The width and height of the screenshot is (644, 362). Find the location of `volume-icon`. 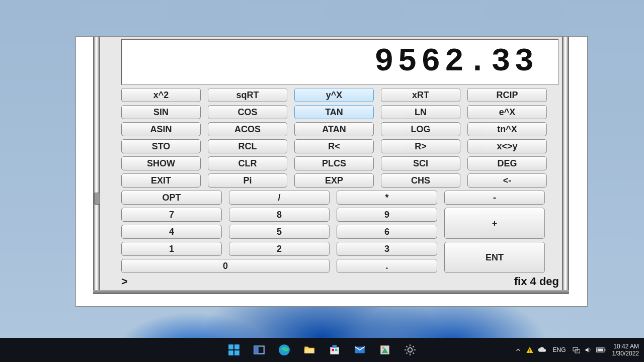

volume-icon is located at coordinates (588, 350).